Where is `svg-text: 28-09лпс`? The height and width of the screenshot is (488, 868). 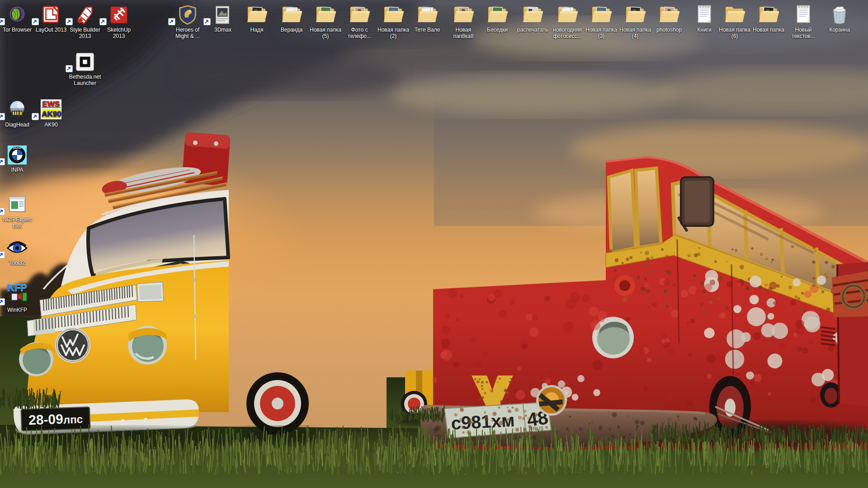 svg-text: 28-09лпс is located at coordinates (56, 419).